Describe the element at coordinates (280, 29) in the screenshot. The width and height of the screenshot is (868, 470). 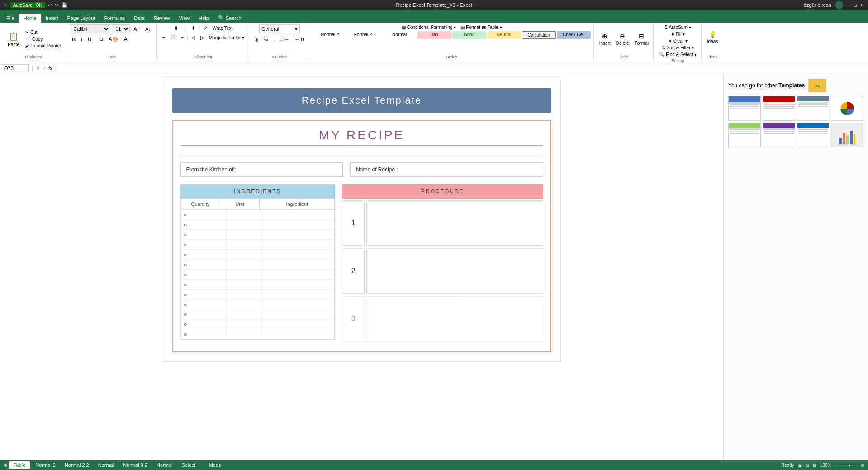
I see `number-format-select: General ▾` at that location.